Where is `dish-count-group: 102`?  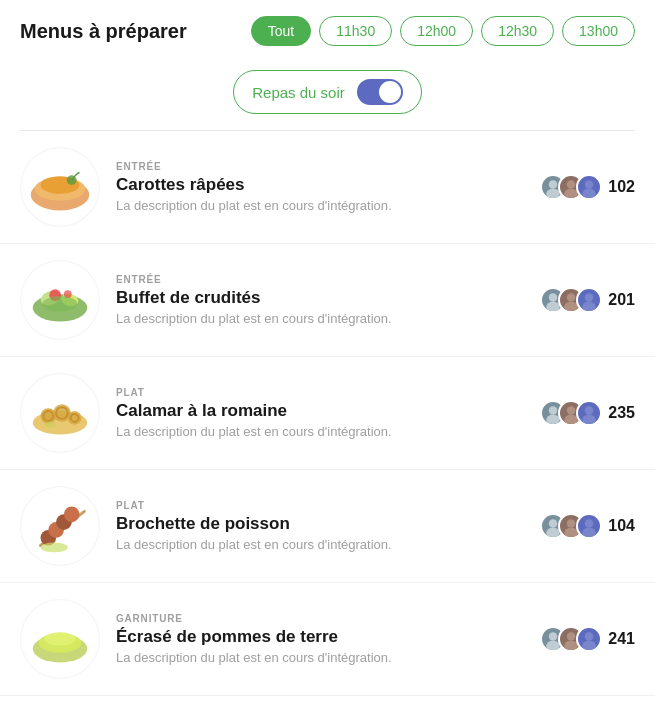 dish-count-group: 102 is located at coordinates (588, 187).